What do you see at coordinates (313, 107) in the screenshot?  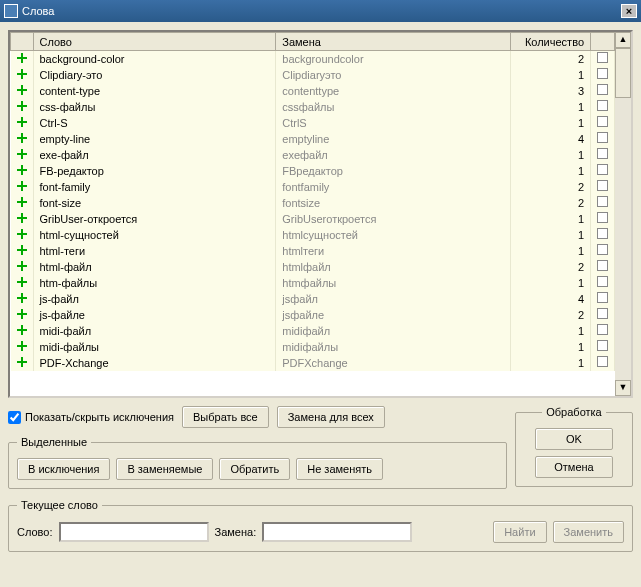 I see `table-row: css-файлыcssфайлы1` at bounding box center [313, 107].